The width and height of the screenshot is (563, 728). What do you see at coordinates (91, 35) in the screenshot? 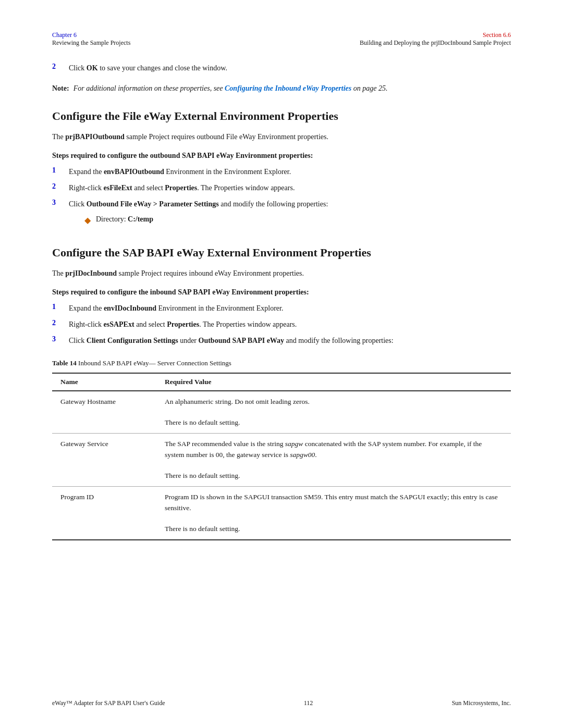
I see `chapter-label: Chapter 6` at bounding box center [91, 35].